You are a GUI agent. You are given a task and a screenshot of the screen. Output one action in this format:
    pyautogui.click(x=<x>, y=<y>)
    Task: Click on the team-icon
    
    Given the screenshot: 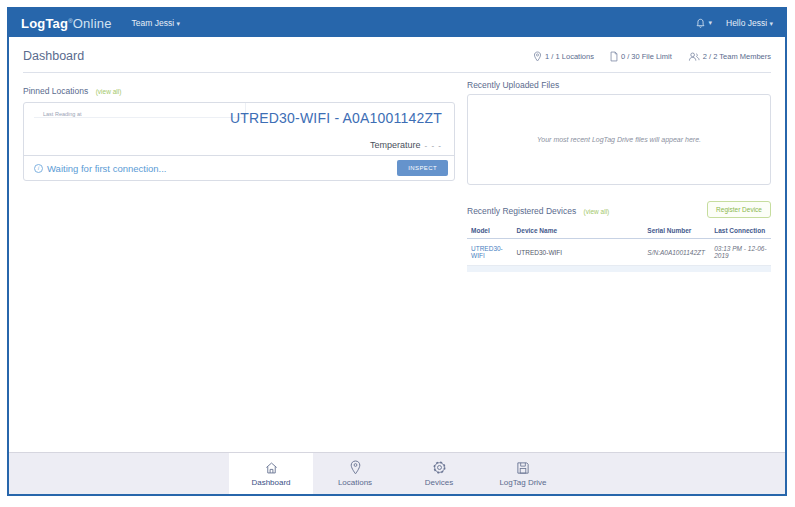 What is the action you would take?
    pyautogui.click(x=694, y=56)
    